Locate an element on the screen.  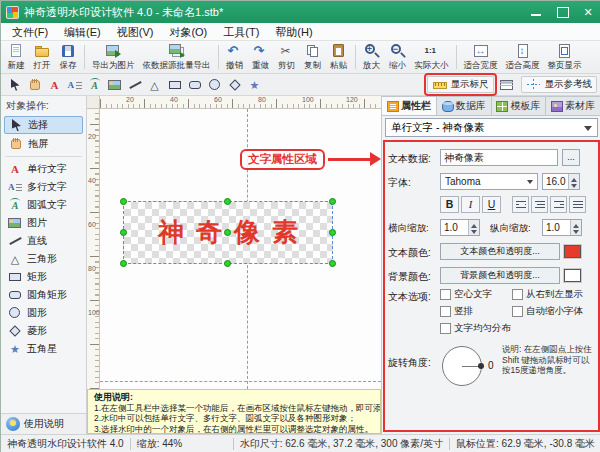
sidebar-item-arc-text: 圆弧文字 is located at coordinates (44, 205).